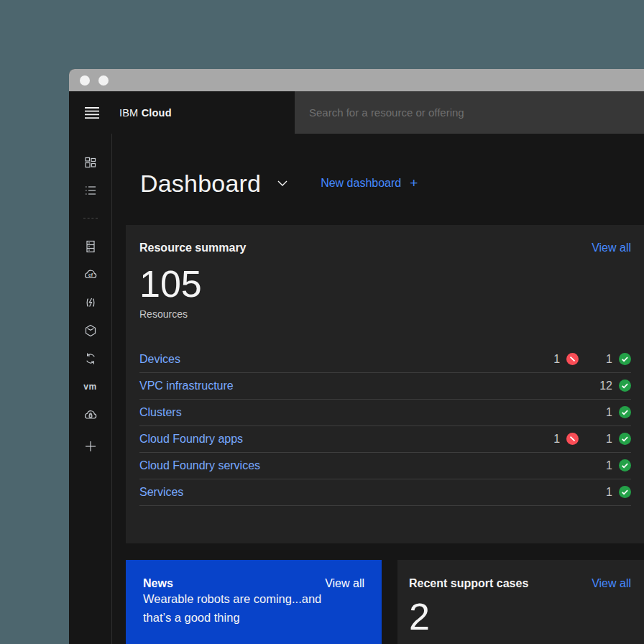 The image size is (644, 644). What do you see at coordinates (385, 314) in the screenshot?
I see `resource-total-label: Resources` at bounding box center [385, 314].